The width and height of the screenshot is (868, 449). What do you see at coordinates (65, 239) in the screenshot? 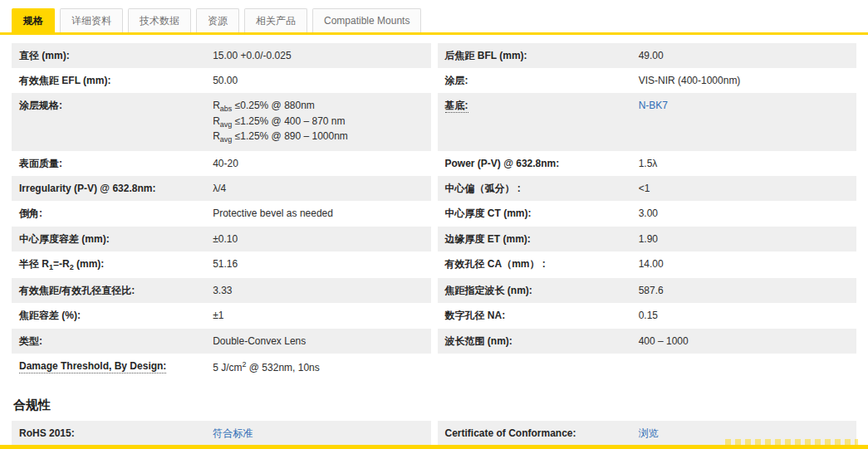
I see `spec-label: 中心厚度容差 (mm):` at bounding box center [65, 239].